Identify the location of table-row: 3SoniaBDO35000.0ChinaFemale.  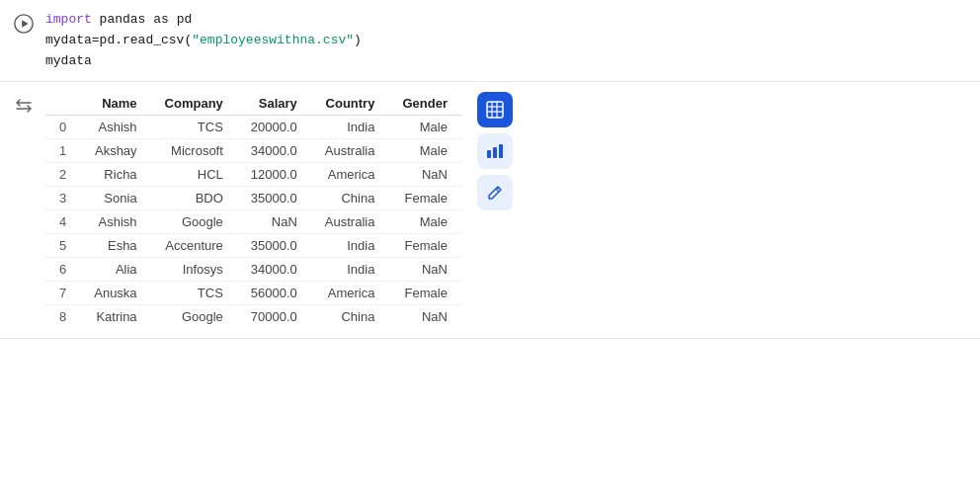
(253, 199).